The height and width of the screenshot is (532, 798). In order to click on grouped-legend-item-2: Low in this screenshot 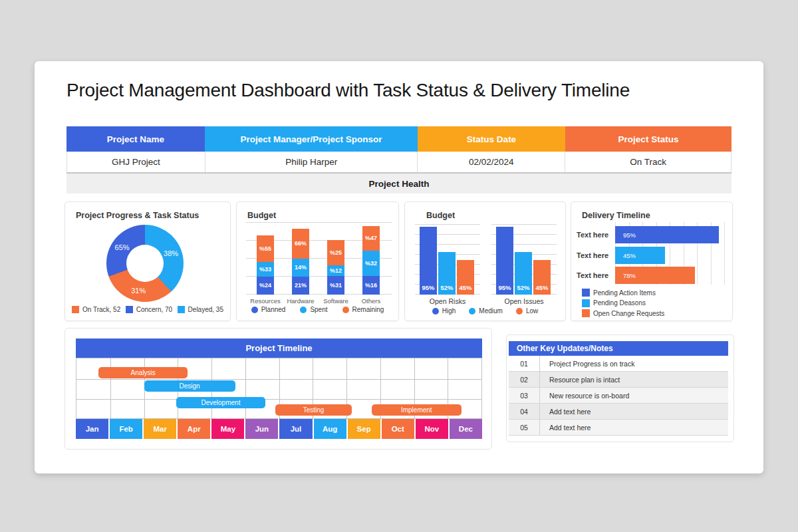, I will do `click(527, 311)`.